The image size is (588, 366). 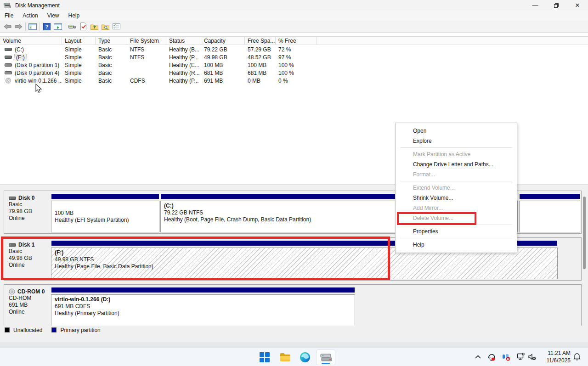 What do you see at coordinates (456, 188) in the screenshot?
I see `menu-item-extend-volume: Extend Volume...` at bounding box center [456, 188].